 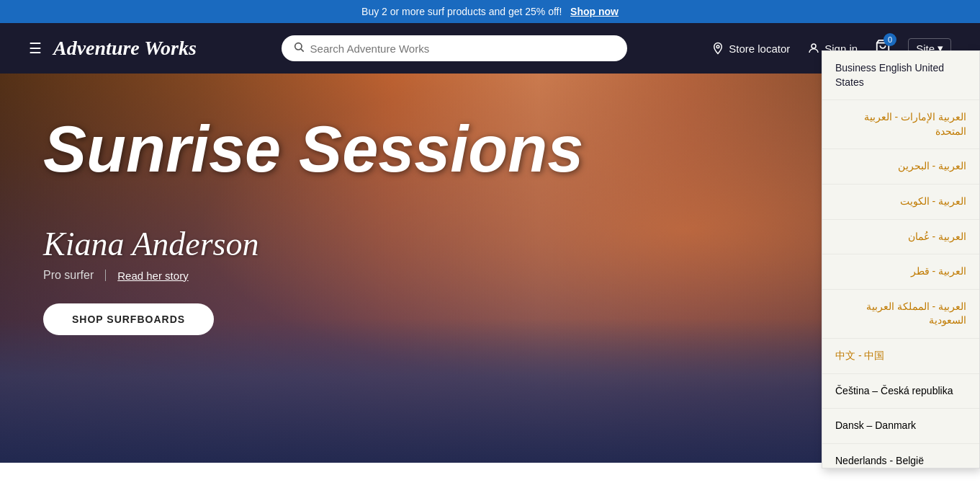 What do you see at coordinates (750, 48) in the screenshot?
I see `store-locator-button: Store locator` at bounding box center [750, 48].